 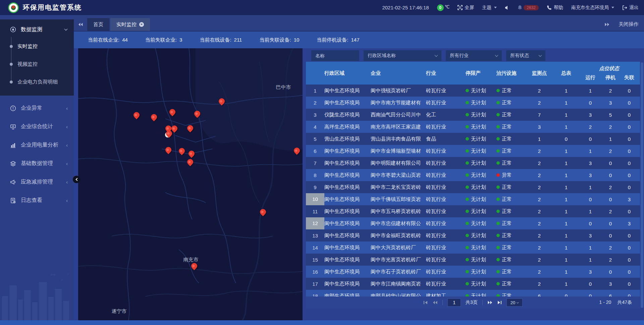 What do you see at coordinates (473, 163) in the screenshot?
I see `table-row: 7阆中生态环境局阆中明阳建材有限公司砖瓦行业无计划正常21300` at bounding box center [473, 163].